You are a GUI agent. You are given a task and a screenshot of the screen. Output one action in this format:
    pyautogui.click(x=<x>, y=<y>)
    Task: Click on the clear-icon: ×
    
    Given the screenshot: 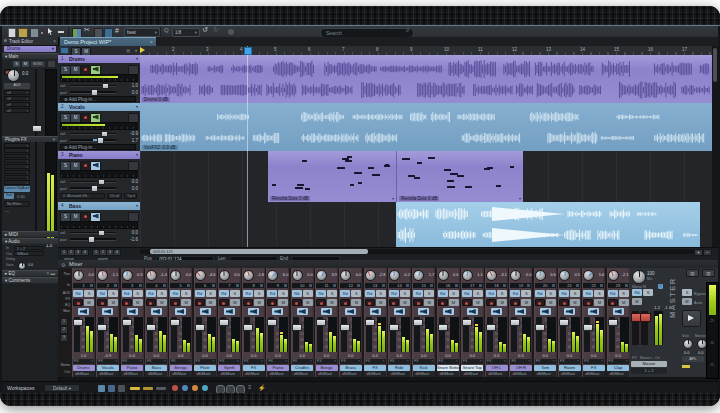 What is the action you would take?
    pyautogui.click(x=529, y=362)
    